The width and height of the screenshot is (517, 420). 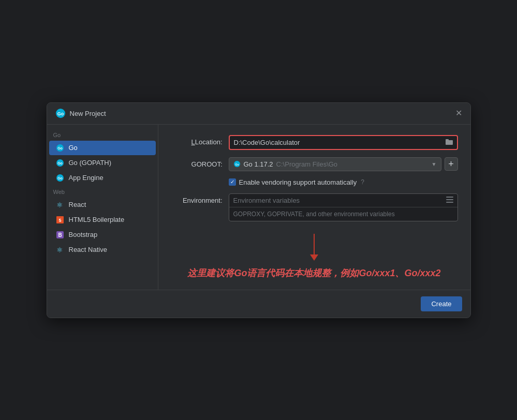 What do you see at coordinates (60, 250) in the screenshot?
I see `react-native-icon: ⚛` at bounding box center [60, 250].